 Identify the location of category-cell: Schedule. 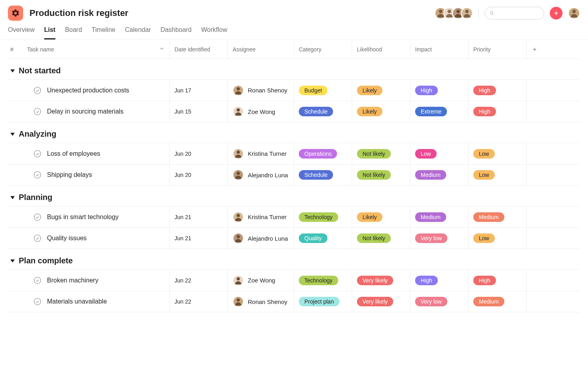
(323, 112).